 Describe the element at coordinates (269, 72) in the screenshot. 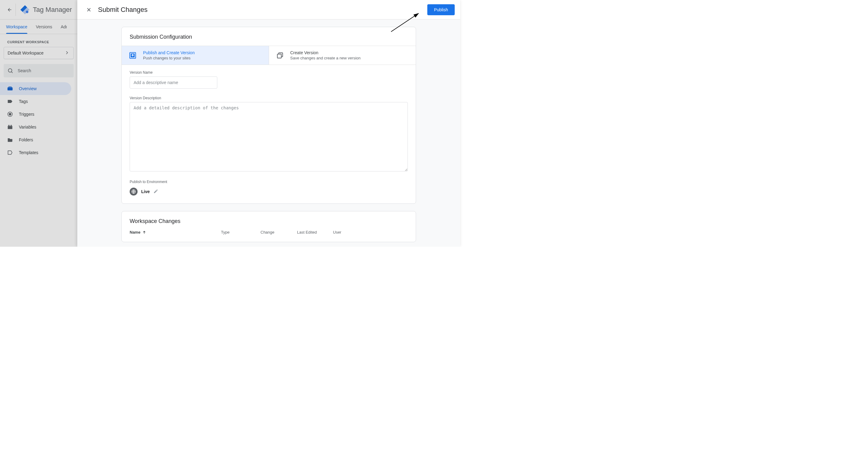

I see `version-name-label: Version Name` at that location.